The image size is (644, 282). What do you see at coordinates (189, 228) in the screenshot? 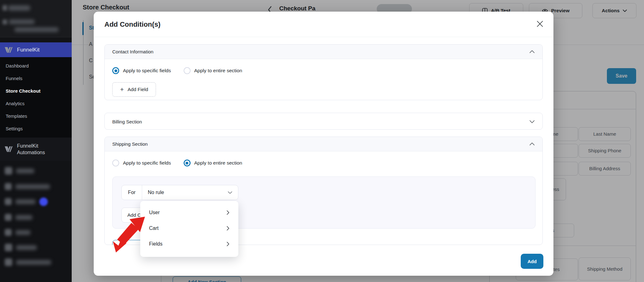
I see `menu-item-cart: Cart` at bounding box center [189, 228].